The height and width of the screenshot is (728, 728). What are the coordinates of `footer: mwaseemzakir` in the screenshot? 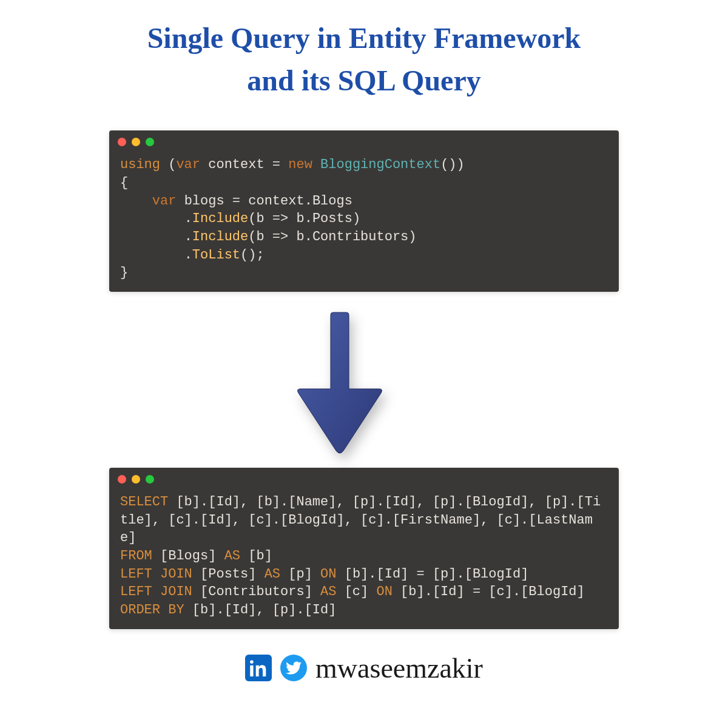 It's located at (364, 669).